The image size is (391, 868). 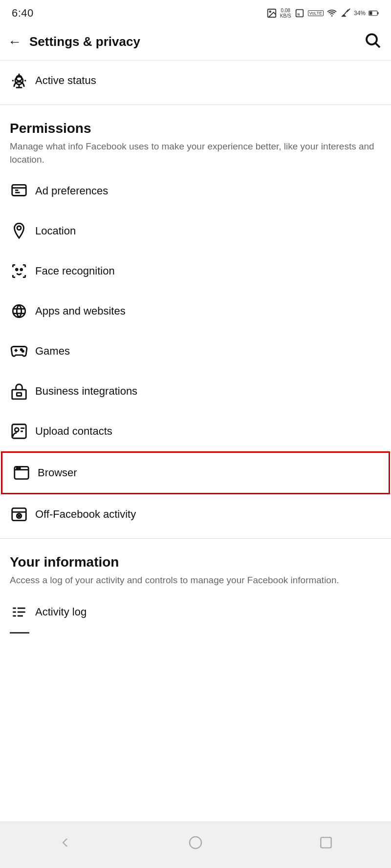 I want to click on off-facebook-activity-label: Off-Facebook activity, so click(x=86, y=514).